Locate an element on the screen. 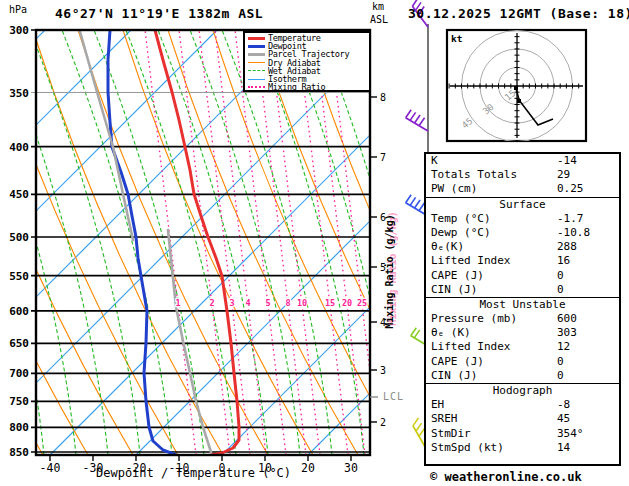 This screenshot has width=629, height=486. mixing-ratio-value-label: 10 is located at coordinates (302, 303).